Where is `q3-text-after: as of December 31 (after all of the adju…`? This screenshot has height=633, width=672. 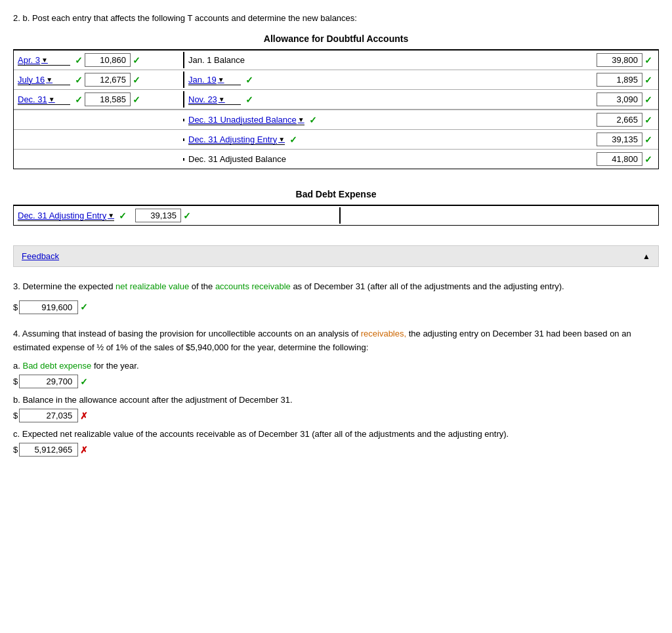 q3-text-after: as of December 31 (after all of the adju… is located at coordinates (428, 286).